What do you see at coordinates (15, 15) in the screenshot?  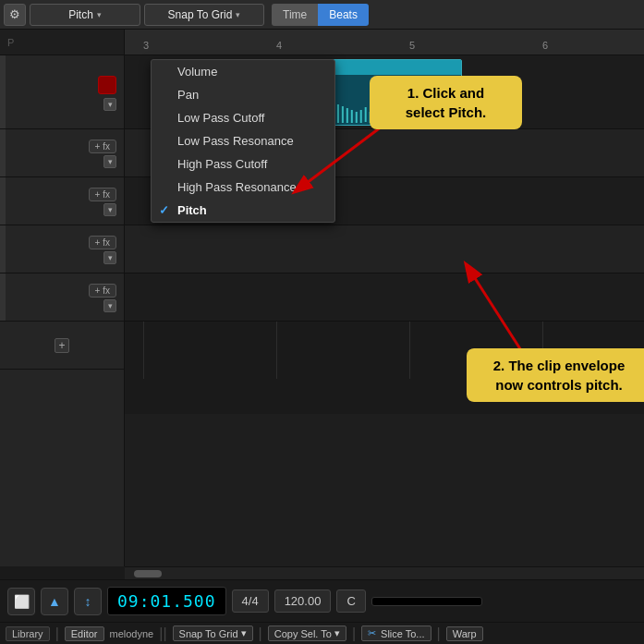 I see `gear-button: ⚙` at bounding box center [15, 15].